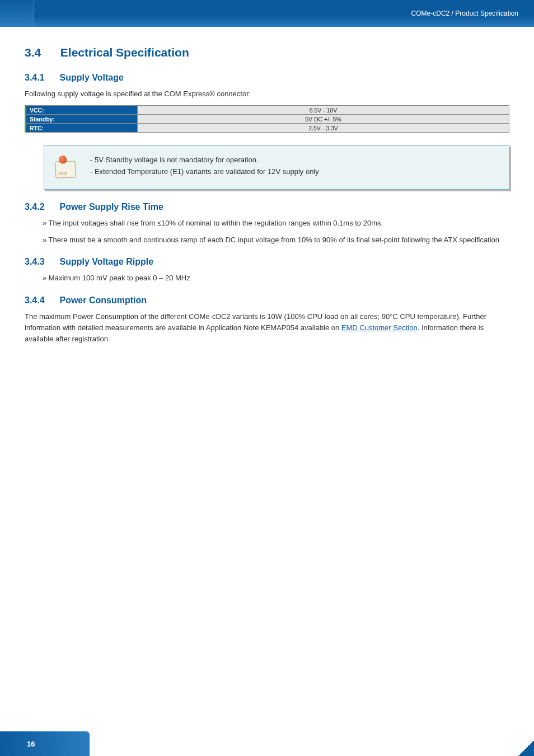  I want to click on heading-number: 3.4.2, so click(41, 207).